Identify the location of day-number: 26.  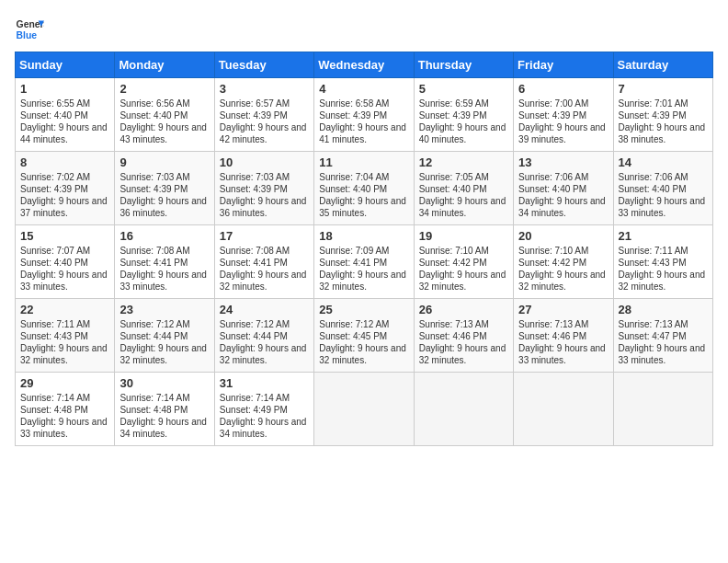
(463, 309).